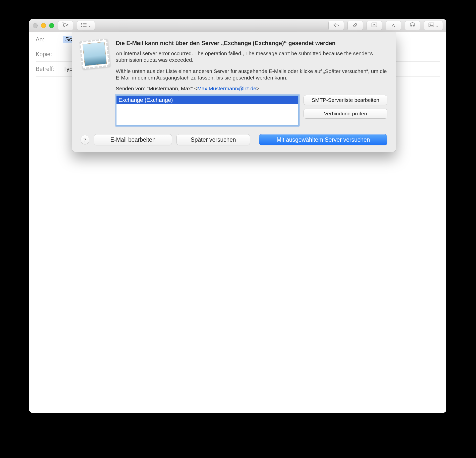 This screenshot has height=458, width=476. I want to click on help-button: ?, so click(85, 140).